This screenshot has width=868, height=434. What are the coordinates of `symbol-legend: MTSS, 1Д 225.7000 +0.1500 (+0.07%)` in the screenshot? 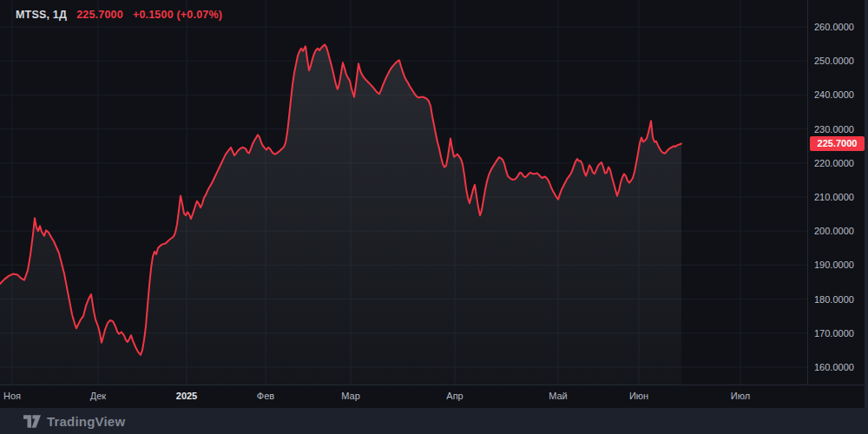 It's located at (119, 15).